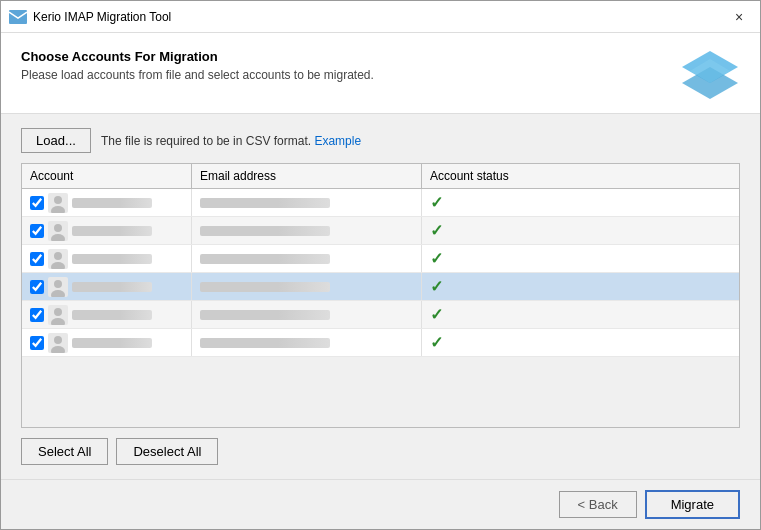 This screenshot has height=530, width=761. I want to click on deselect-all-button: Deselect All, so click(167, 452).